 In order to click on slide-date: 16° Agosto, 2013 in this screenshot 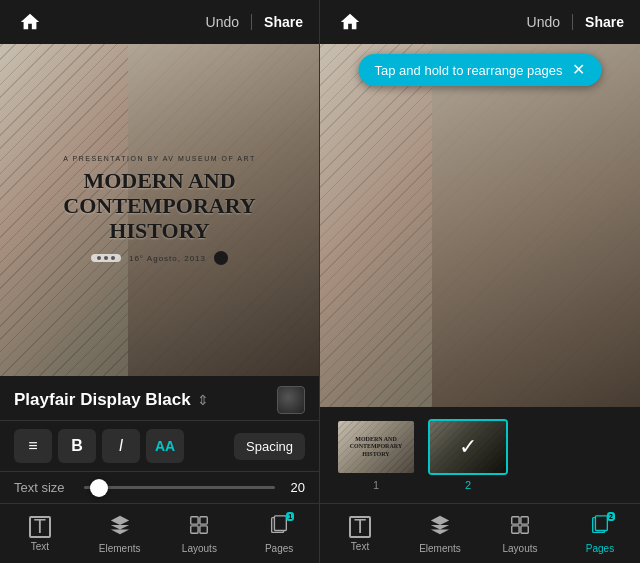, I will do `click(168, 258)`.